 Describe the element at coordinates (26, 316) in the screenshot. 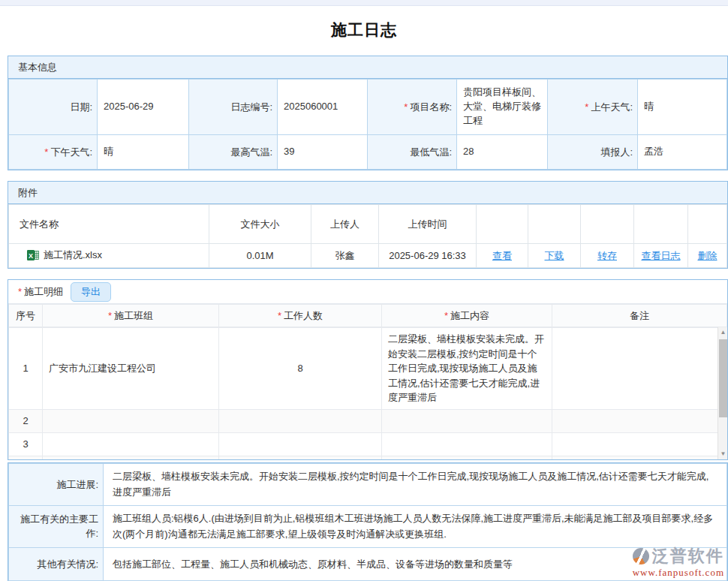

I see `detail-col-no: 序号` at that location.